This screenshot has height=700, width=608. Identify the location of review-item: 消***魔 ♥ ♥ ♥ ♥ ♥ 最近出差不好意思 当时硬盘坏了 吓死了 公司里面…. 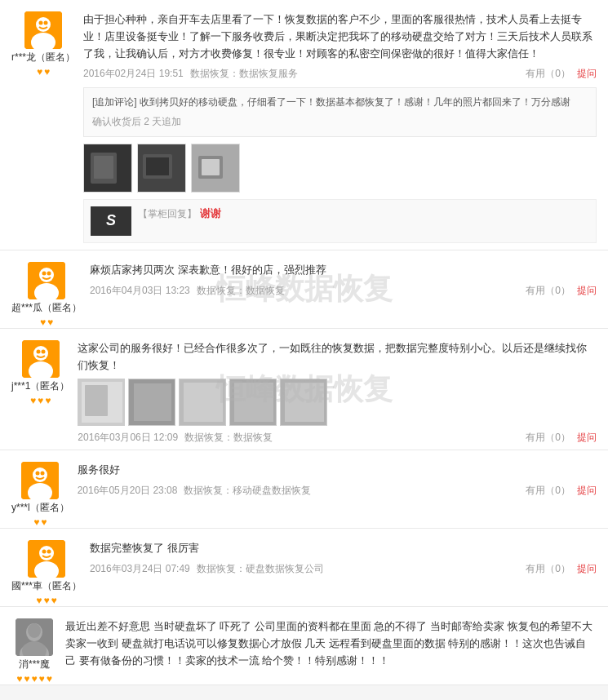
(304, 646).